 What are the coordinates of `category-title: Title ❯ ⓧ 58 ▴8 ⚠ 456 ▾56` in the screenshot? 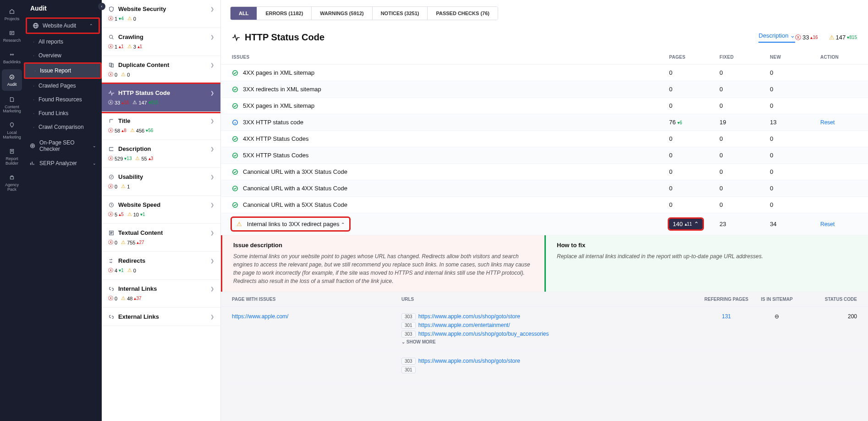 It's located at (161, 126).